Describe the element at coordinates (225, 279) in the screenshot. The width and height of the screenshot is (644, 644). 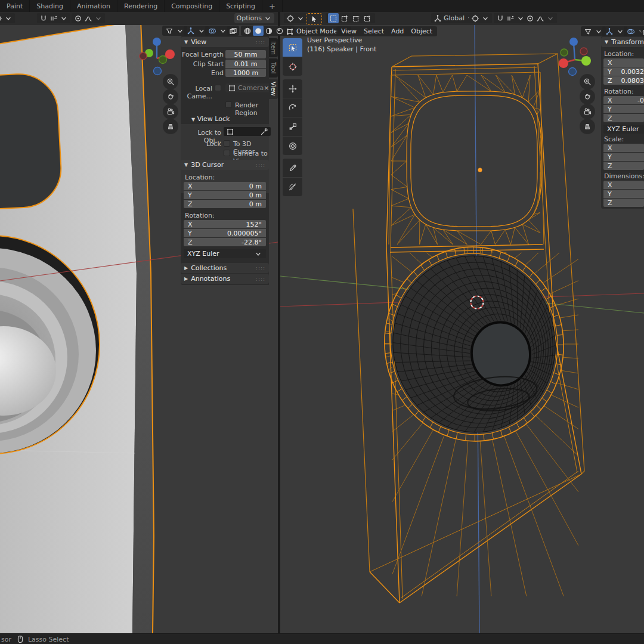
I see `annotations-panel-header: ▶ Annotations ::::` at that location.